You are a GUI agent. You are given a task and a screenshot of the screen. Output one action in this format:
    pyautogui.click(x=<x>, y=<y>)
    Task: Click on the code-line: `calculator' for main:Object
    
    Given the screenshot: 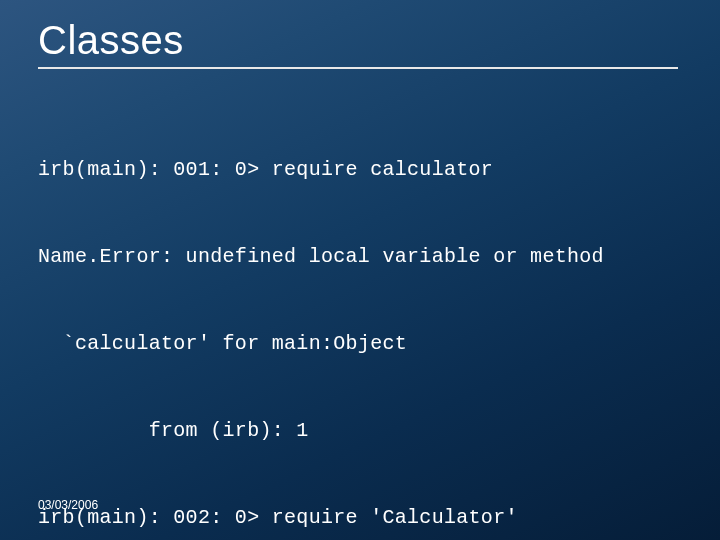 What is the action you would take?
    pyautogui.click(x=360, y=344)
    